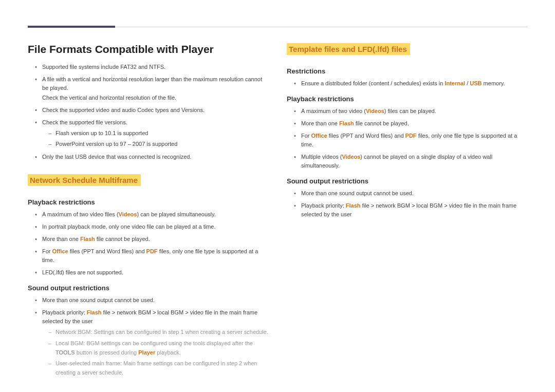 The width and height of the screenshot is (555, 392). I want to click on section-template-lfd: Template files and LFD(.lfd) files, so click(348, 49).